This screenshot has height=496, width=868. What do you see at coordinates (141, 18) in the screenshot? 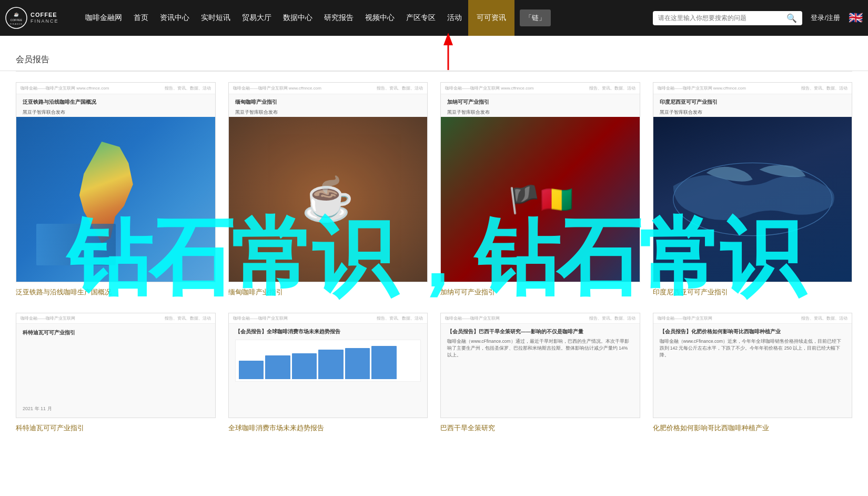
I see `nav-item-home: 首页` at bounding box center [141, 18].